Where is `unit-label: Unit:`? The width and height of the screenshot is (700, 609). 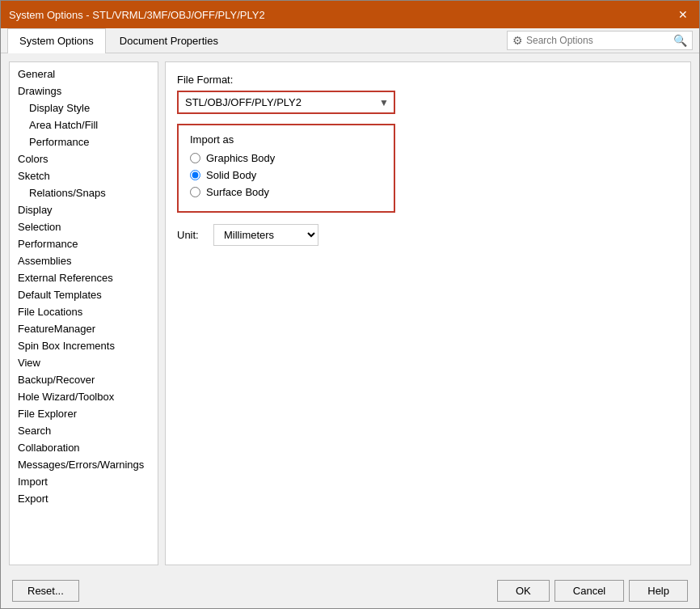 unit-label: Unit: is located at coordinates (191, 235).